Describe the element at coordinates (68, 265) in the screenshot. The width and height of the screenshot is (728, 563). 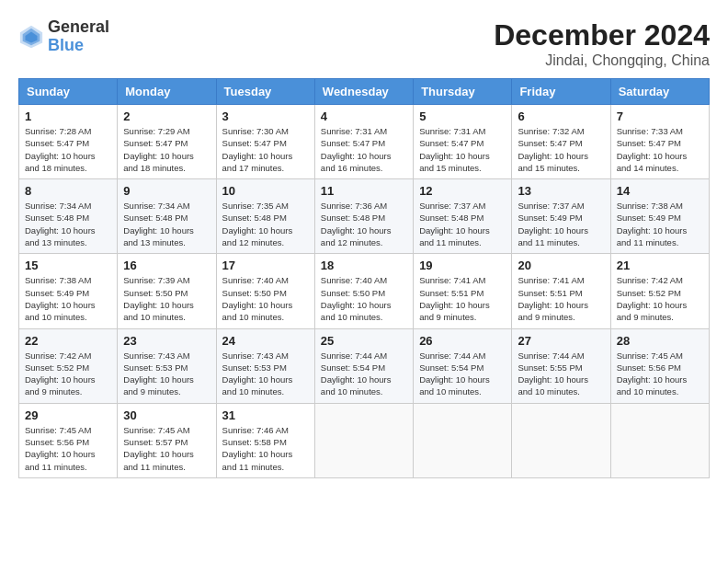
I see `day-number: 15` at that location.